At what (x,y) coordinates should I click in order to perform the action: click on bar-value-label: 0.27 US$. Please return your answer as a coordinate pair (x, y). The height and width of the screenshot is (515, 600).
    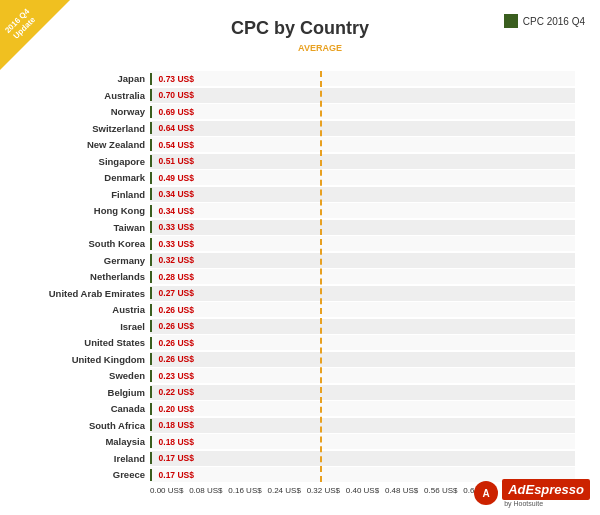
    Looking at the image, I should click on (176, 293).